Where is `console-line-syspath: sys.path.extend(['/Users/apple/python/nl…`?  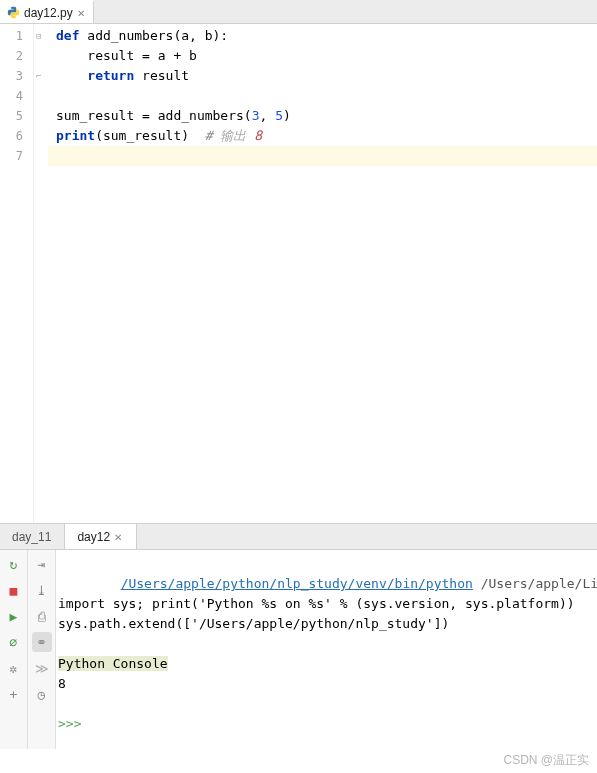 console-line-syspath: sys.path.extend(['/Users/apple/python/nl… is located at coordinates (328, 624).